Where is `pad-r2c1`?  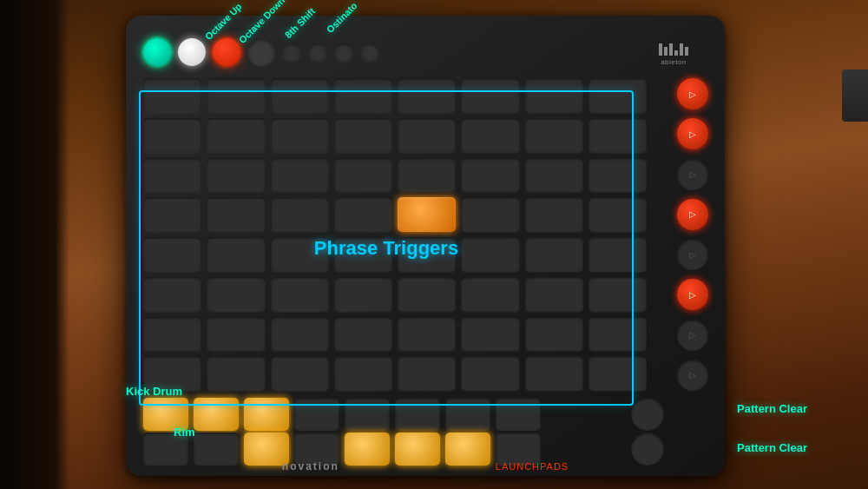
pad-r2c1 is located at coordinates (172, 135).